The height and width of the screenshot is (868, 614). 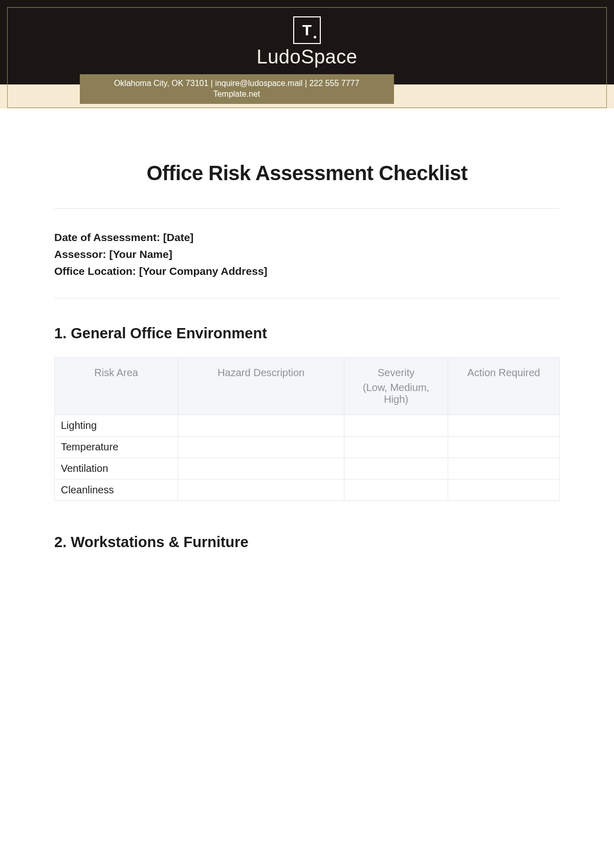 I want to click on meta-date-label: Date of Assessment:, so click(x=107, y=237).